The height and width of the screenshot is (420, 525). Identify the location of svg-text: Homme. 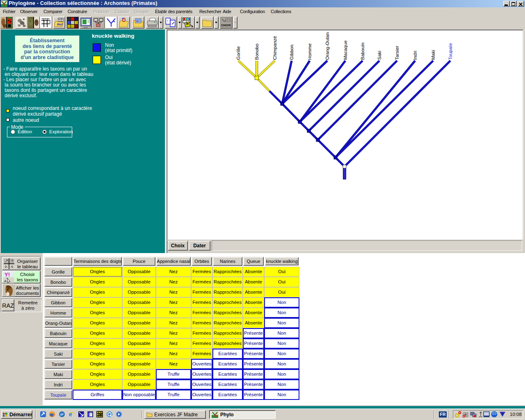
(310, 52).